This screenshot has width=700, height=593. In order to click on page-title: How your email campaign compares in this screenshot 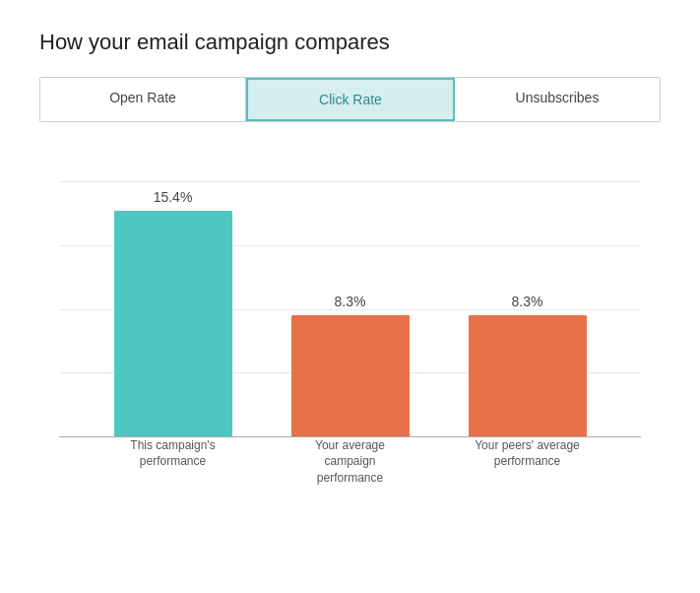, I will do `click(350, 42)`.